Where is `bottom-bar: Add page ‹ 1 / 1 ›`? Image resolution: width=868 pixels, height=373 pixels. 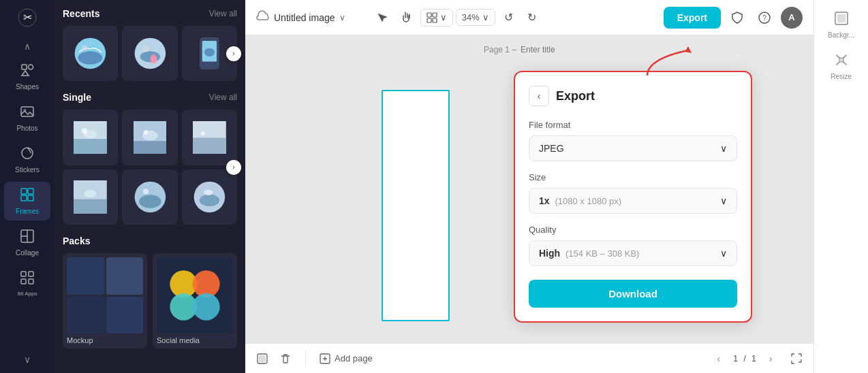 bottom-bar: Add page ‹ 1 / 1 › is located at coordinates (529, 358).